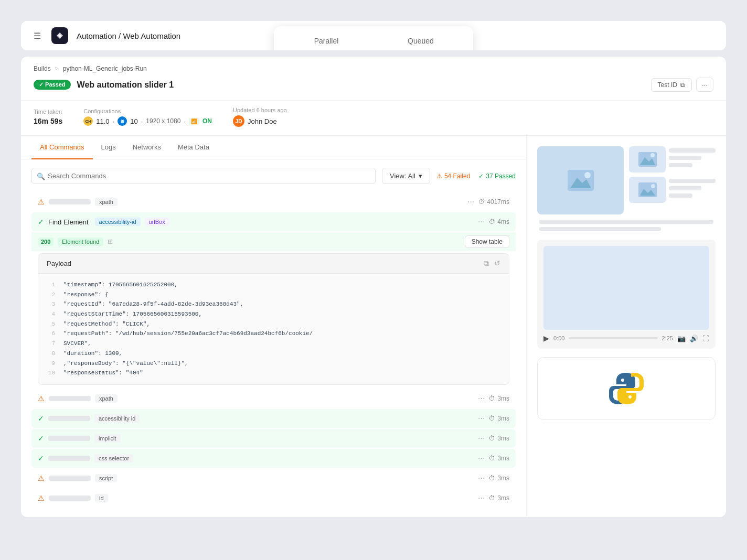  I want to click on meta-configurations: Configurations CH 11.0 · ⊞ 10 · 1920 x 1…, so click(148, 117).